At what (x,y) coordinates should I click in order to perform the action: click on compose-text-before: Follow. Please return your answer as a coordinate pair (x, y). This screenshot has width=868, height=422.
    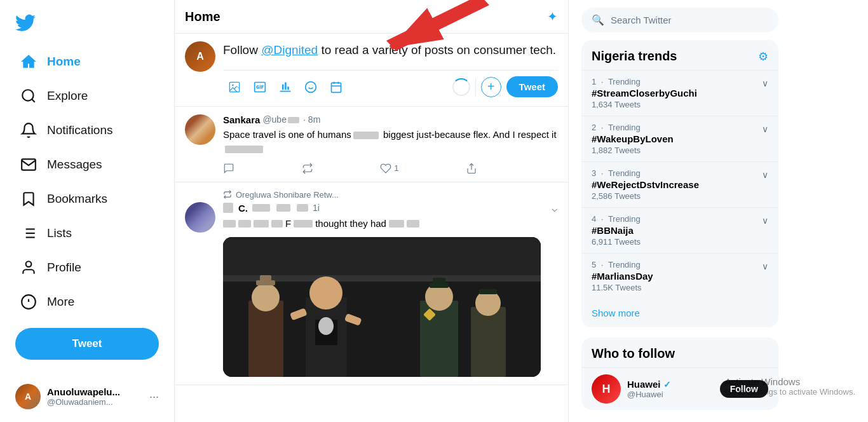
    Looking at the image, I should click on (242, 50).